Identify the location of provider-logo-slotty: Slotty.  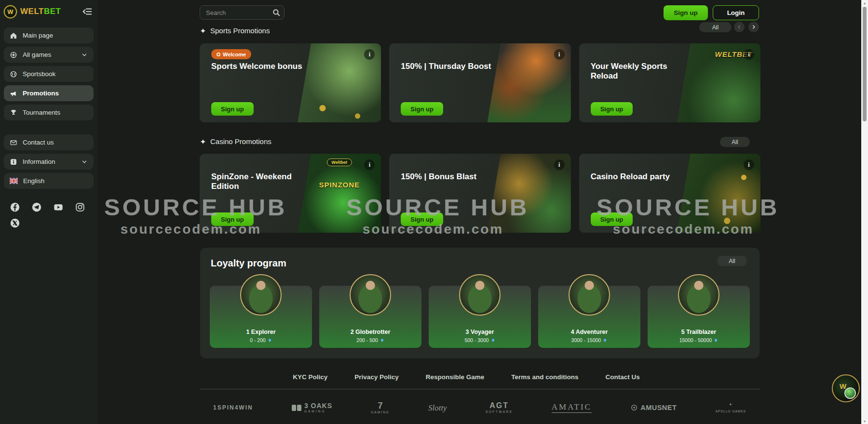
(438, 408).